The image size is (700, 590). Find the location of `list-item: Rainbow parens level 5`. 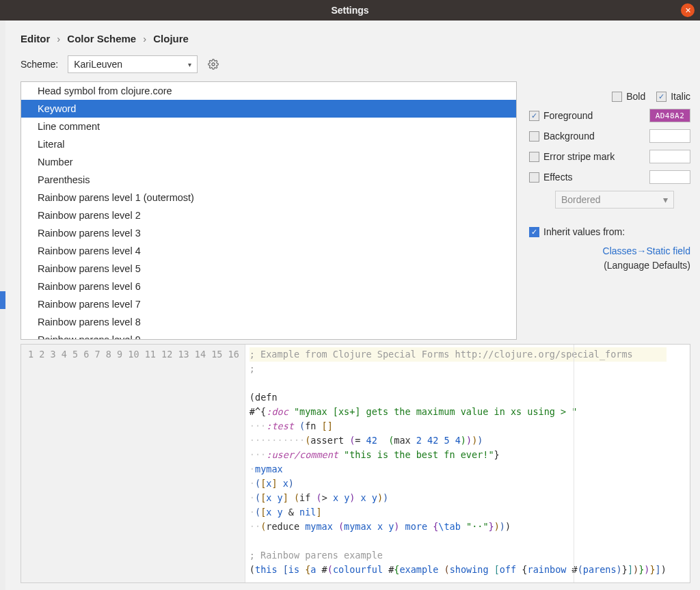

list-item: Rainbow parens level 5 is located at coordinates (269, 269).